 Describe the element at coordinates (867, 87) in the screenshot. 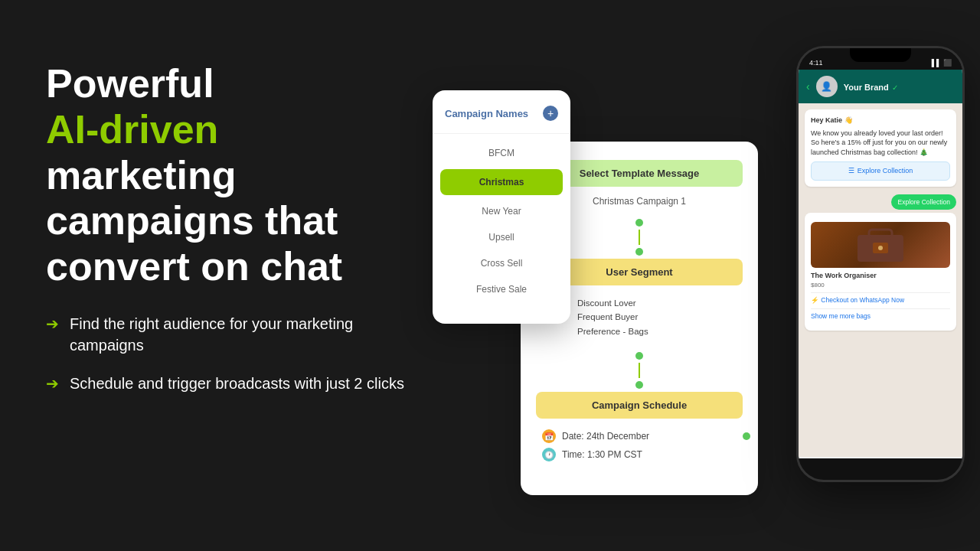

I see `chat-brand-name: Your Brand` at that location.